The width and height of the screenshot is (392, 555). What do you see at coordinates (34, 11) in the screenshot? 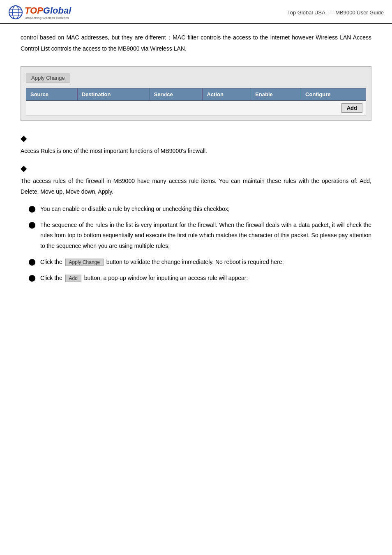
I see `logo-top-text: TOP` at bounding box center [34, 11].